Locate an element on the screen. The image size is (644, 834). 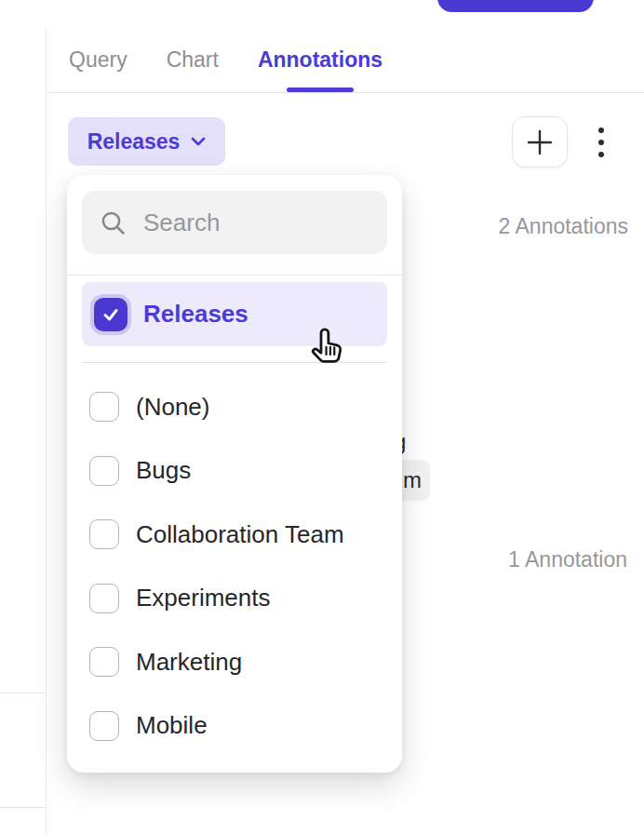
plus-icon is located at coordinates (540, 142).